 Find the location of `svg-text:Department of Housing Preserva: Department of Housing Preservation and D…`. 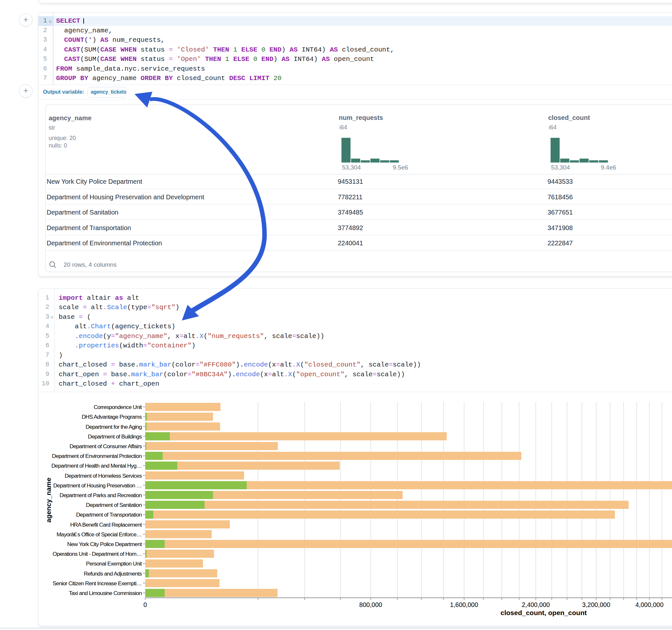

svg-text:Department of Housing Preserva: Department of Housing Preservation and D… is located at coordinates (125, 197).